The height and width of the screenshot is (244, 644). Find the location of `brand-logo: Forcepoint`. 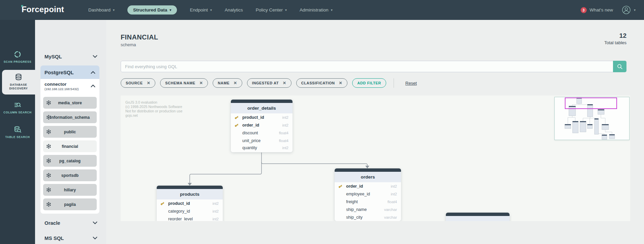

brand-logo: Forcepoint is located at coordinates (43, 9).